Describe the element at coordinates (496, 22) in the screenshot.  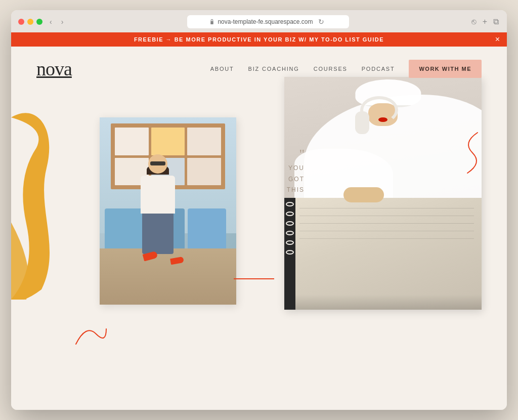
I see `duplicate-button: ⧉` at that location.